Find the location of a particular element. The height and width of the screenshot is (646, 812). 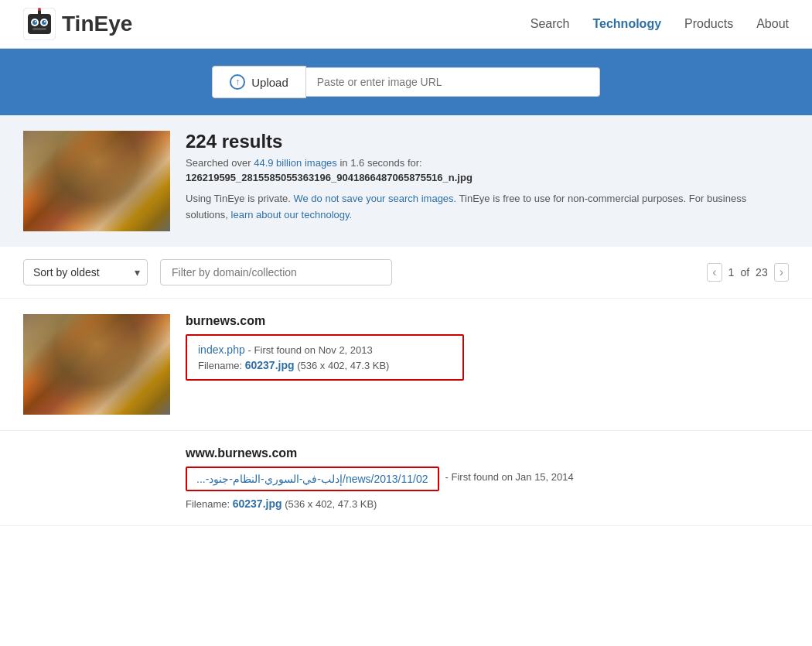

result-link-1: index.php is located at coordinates (221, 350).